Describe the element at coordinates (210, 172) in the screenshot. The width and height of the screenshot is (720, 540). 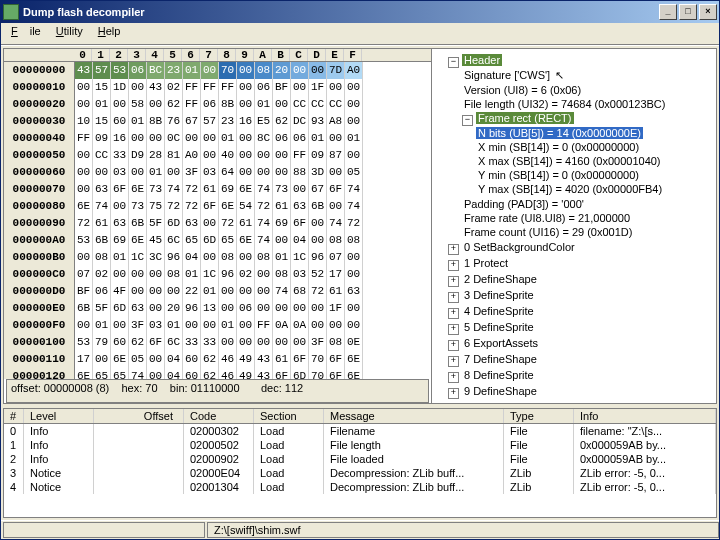
I see `hex-byte: 03` at that location.